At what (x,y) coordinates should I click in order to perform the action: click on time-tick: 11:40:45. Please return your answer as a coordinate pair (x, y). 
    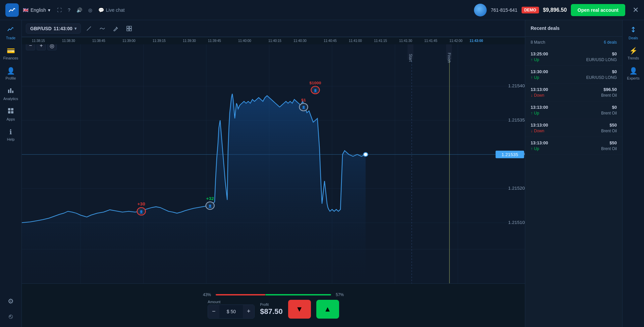
    Looking at the image, I should click on (330, 41).